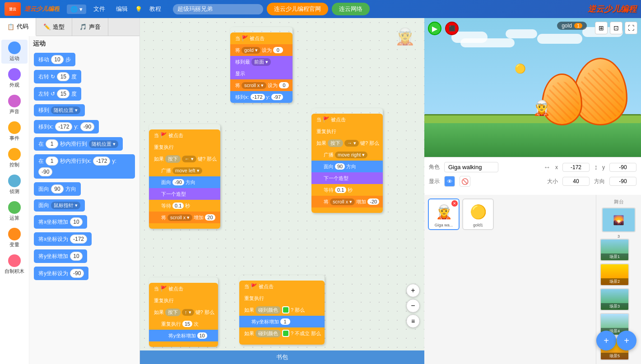 The width and height of the screenshot is (641, 364). I want to click on block-g2-scrolladd: 将 scroll x ▾ 增加 20, so click(185, 217).